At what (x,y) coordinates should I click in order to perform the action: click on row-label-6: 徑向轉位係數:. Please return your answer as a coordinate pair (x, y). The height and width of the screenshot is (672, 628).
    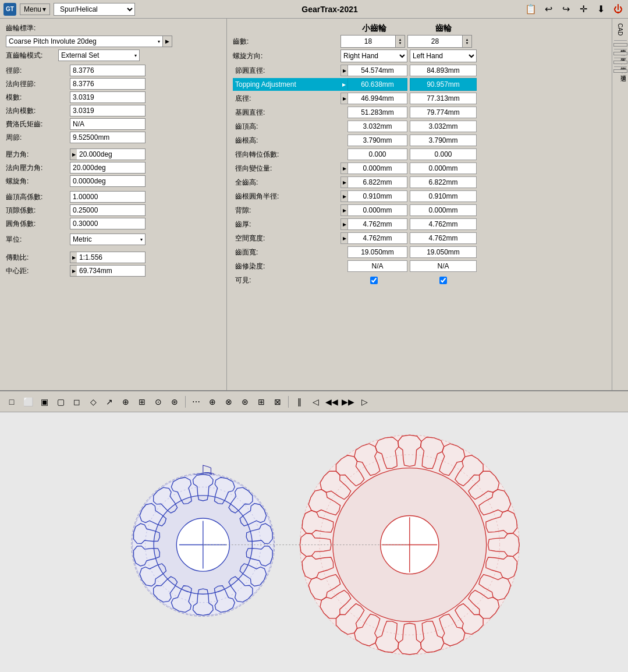
    Looking at the image, I should click on (286, 154).